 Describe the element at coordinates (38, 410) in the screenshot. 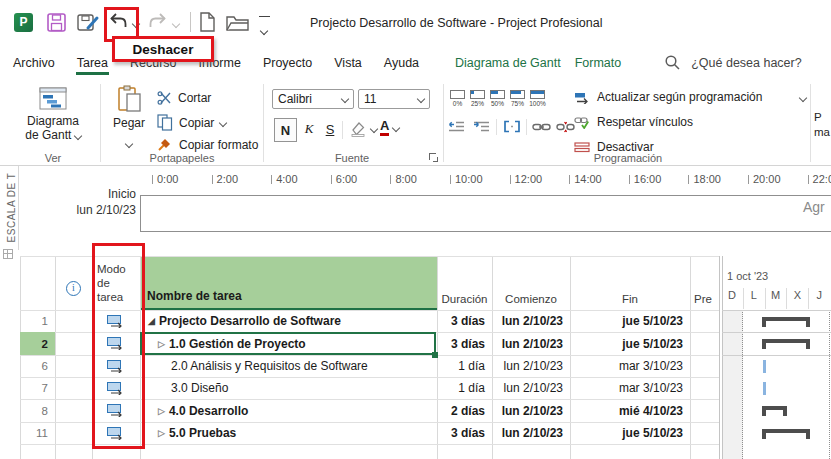

I see `row-number: 8` at that location.